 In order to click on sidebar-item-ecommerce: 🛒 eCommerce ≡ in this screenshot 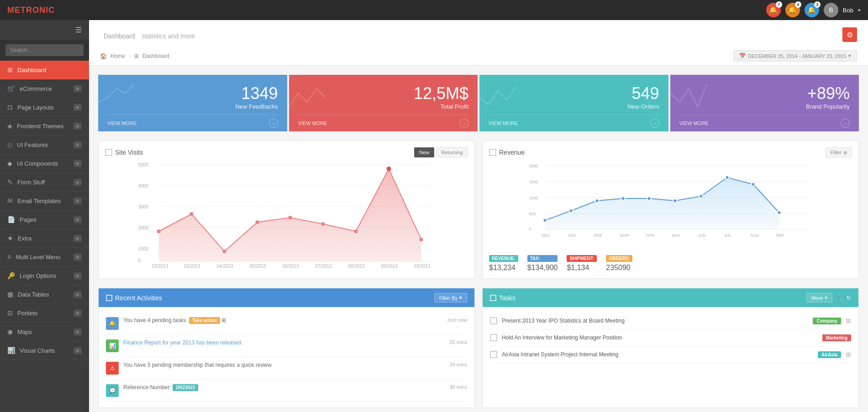, I will do `click(45, 89)`.